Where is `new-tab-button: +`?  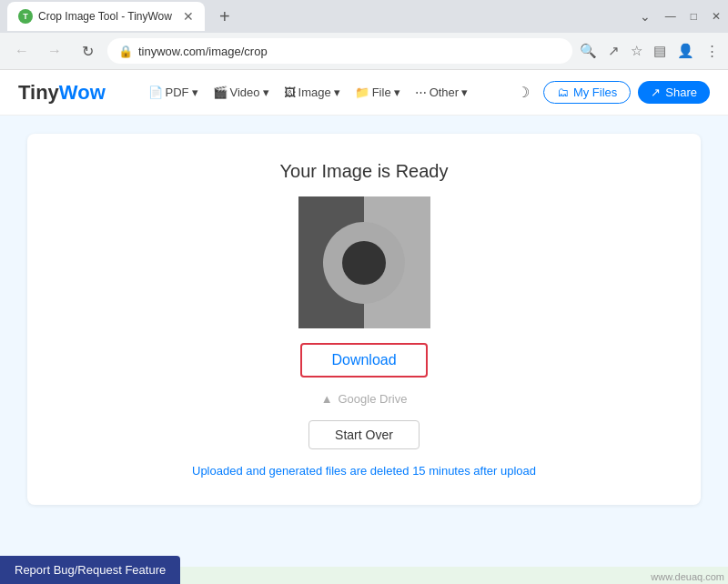 new-tab-button: + is located at coordinates (225, 16).